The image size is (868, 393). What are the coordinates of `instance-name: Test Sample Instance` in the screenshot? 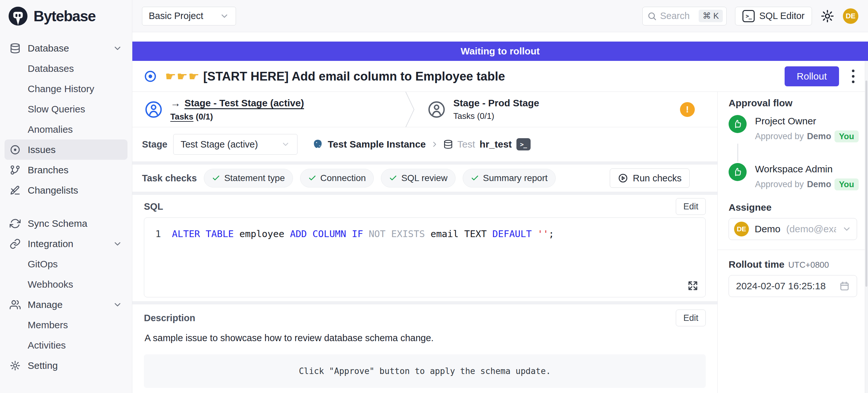 It's located at (377, 144).